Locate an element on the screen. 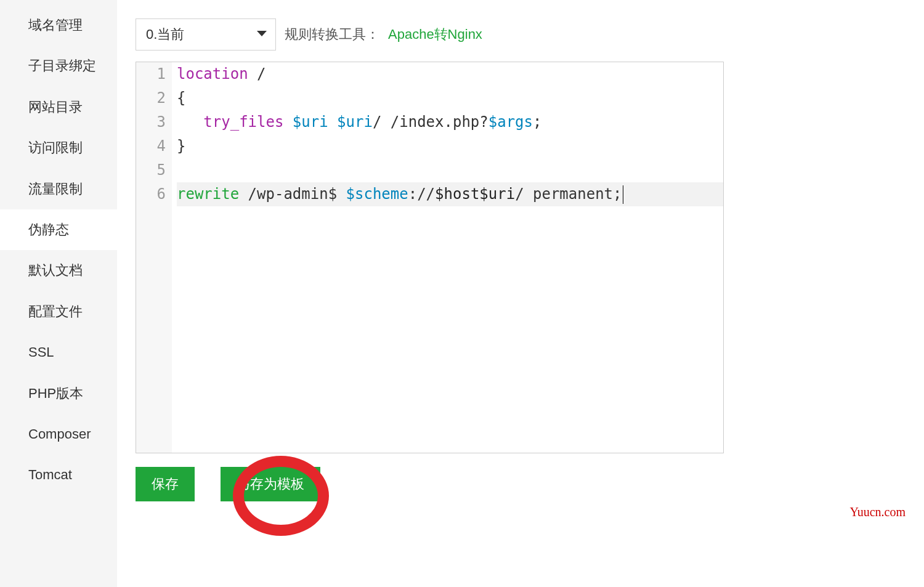 This screenshot has width=924, height=587. save-as-template-button: 另存为模板 is located at coordinates (270, 484).